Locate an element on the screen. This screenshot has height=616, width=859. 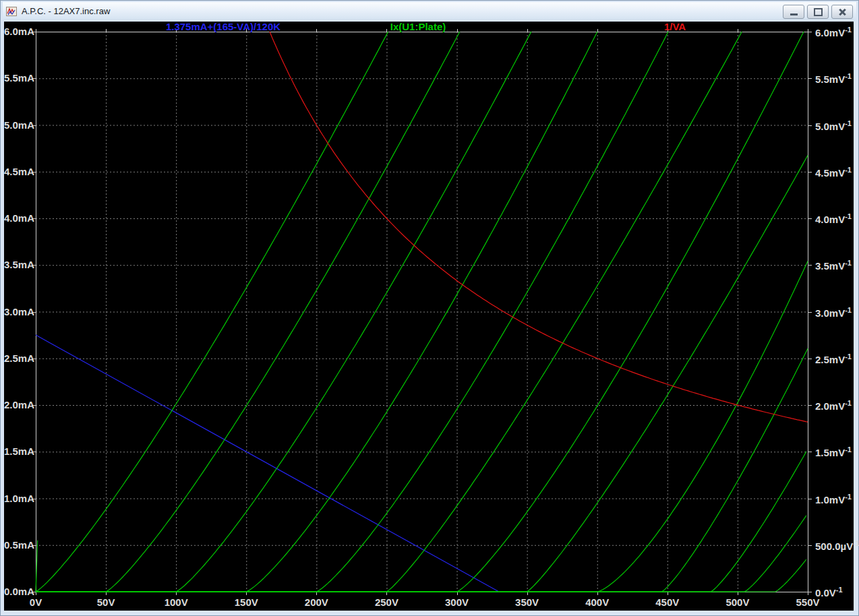
y-left-tick-label: 0.5mA is located at coordinates (18, 545).